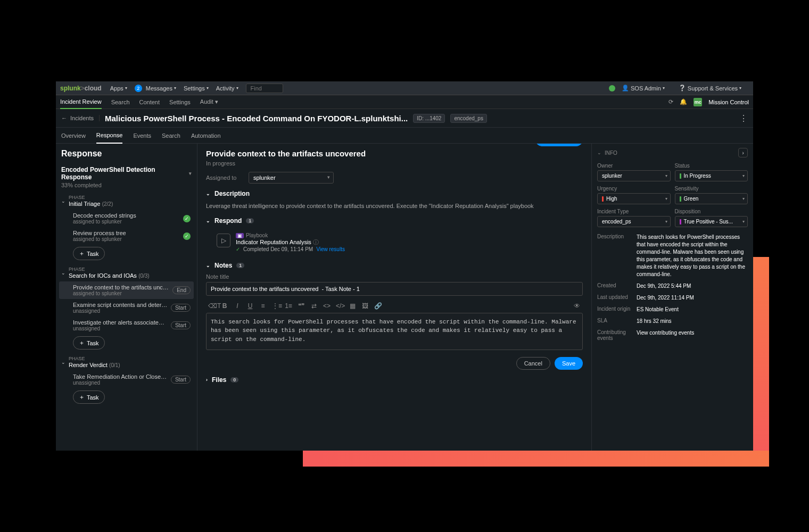 Image resolution: width=809 pixels, height=532 pixels. What do you see at coordinates (250, 306) in the screenshot?
I see `underline-icon: U` at bounding box center [250, 306].